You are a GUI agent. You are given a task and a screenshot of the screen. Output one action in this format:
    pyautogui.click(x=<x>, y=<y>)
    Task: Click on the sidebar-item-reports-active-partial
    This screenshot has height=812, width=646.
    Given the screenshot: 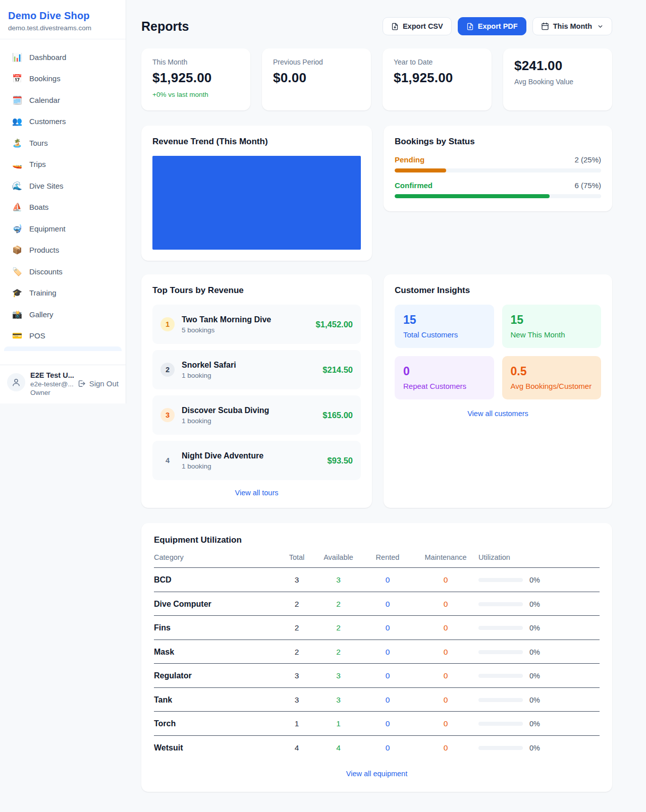 What is the action you would take?
    pyautogui.click(x=63, y=349)
    